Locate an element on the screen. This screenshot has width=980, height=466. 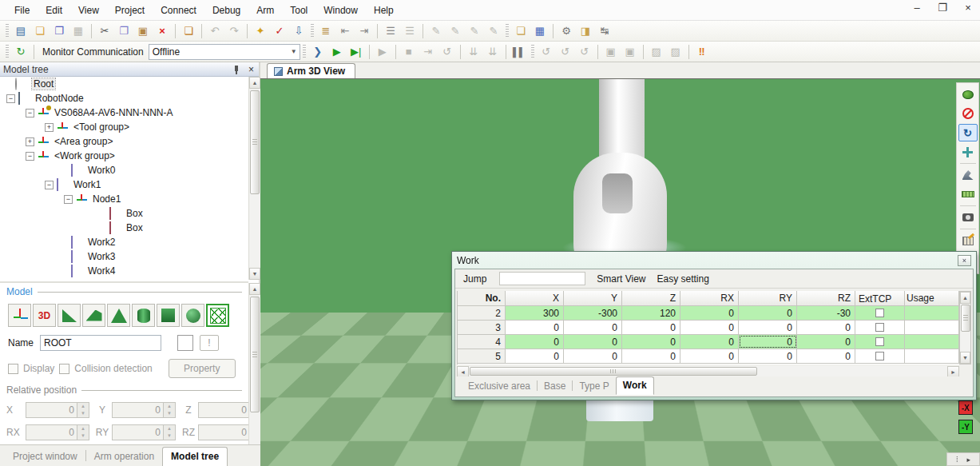
tab-base: Base is located at coordinates (554, 387).